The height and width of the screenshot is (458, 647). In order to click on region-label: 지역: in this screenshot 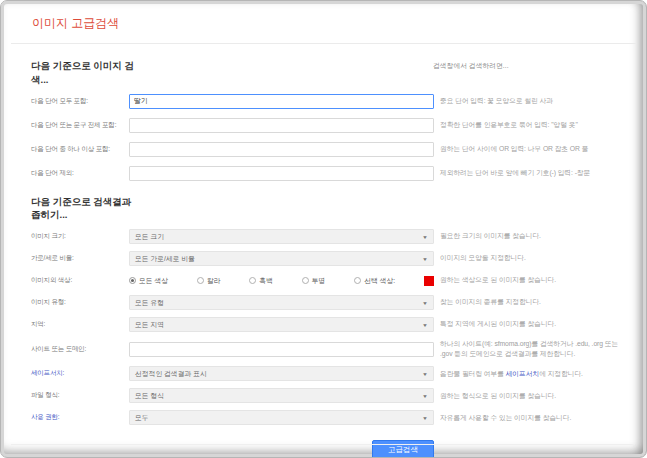, I will do `click(80, 324)`.